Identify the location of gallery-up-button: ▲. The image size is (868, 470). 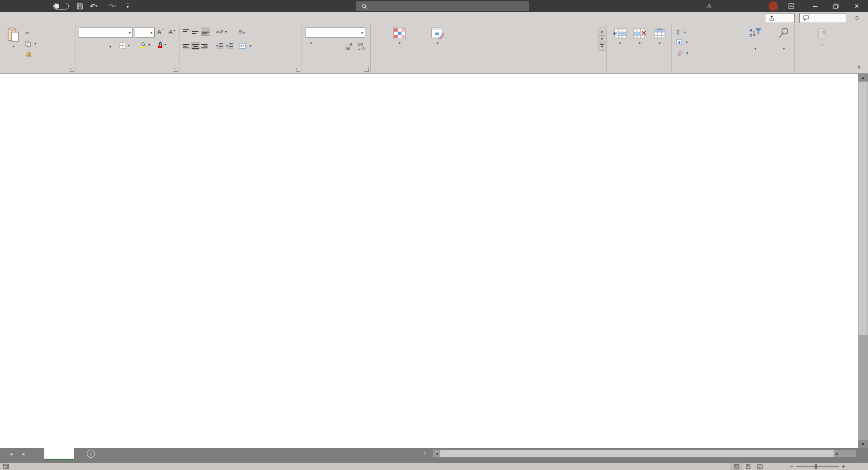
(602, 32).